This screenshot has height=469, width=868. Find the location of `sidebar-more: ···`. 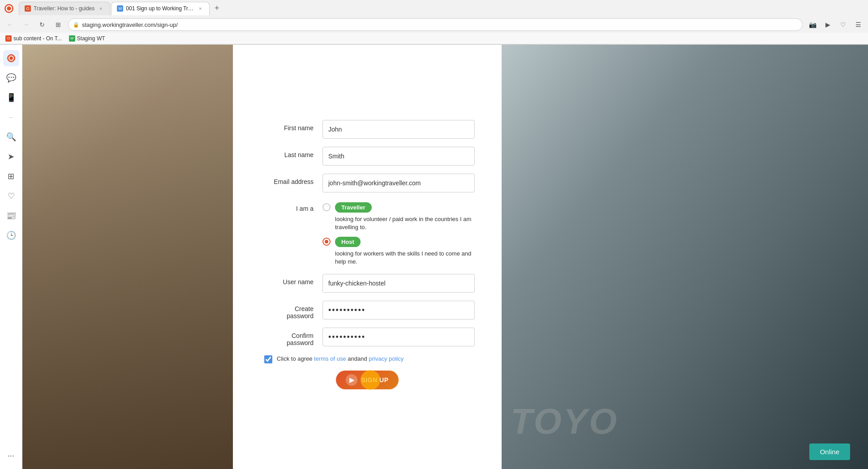

sidebar-more: ··· is located at coordinates (11, 456).